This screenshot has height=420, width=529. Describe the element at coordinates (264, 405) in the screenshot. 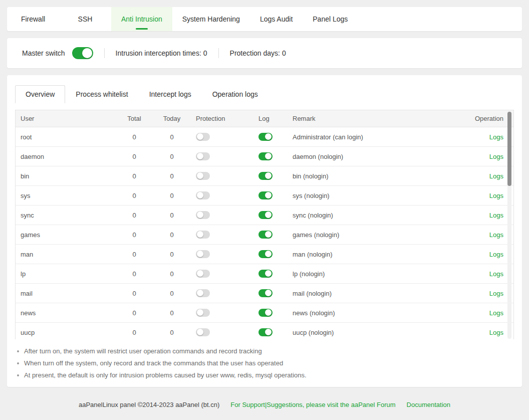

I see `page-footer: aaPanelLinux panel ©2014-2023 aaPanel (b…` at that location.